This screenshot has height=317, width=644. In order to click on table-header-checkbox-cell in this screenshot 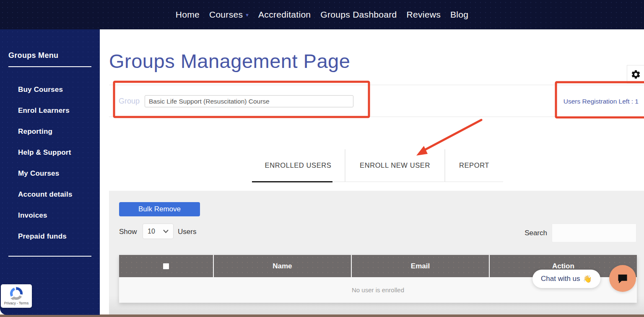, I will do `click(166, 266)`.